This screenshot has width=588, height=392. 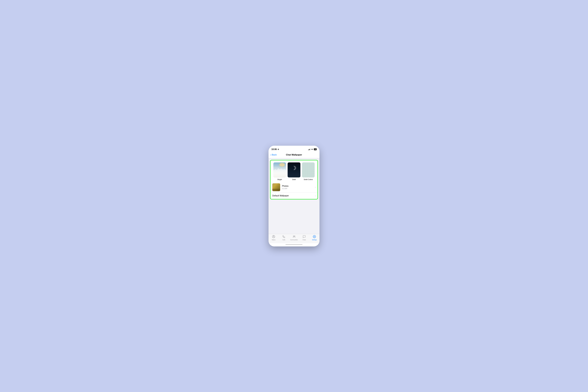 What do you see at coordinates (280, 172) in the screenshot?
I see `wallpaper-item-bright: Bright` at bounding box center [280, 172].